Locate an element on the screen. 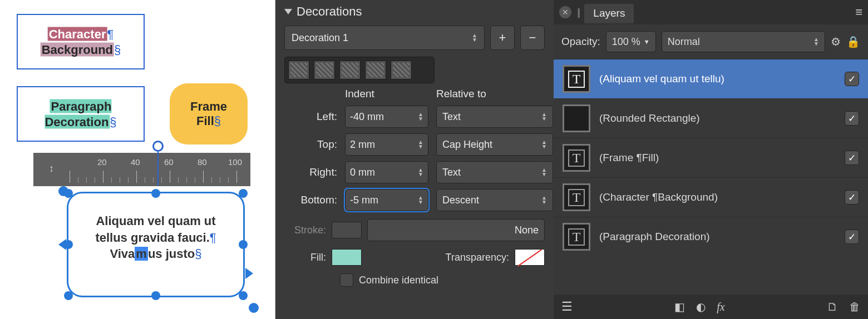  stroke-style-select: None is located at coordinates (456, 230).